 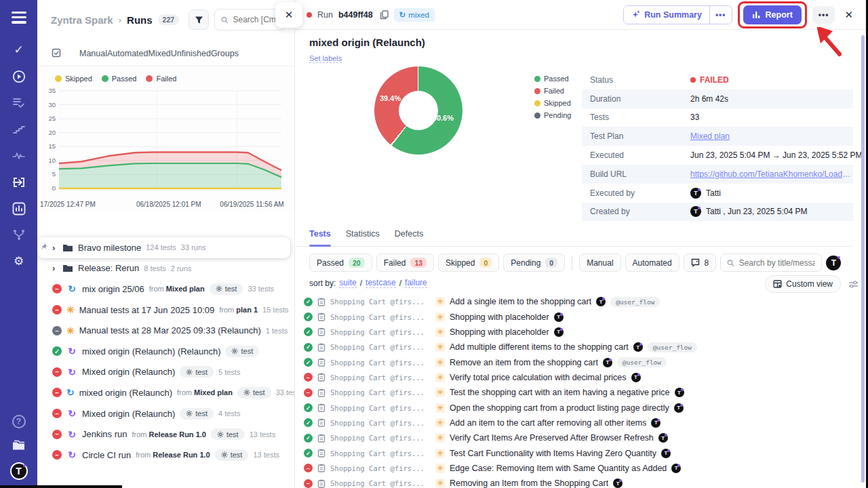 I want to click on user-avatar: T, so click(x=19, y=471).